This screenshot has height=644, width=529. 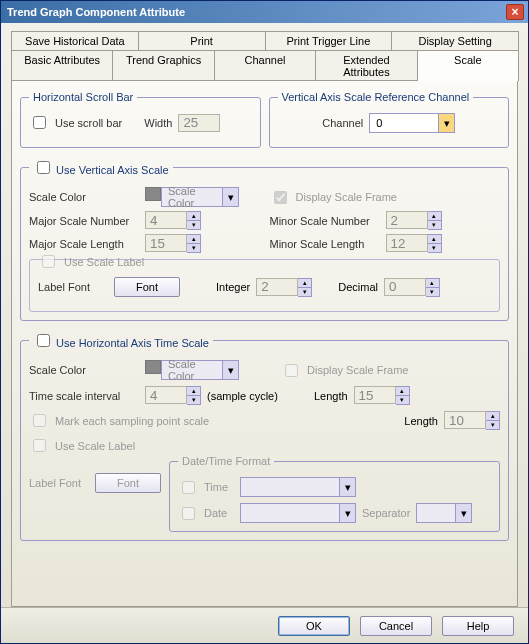 What do you see at coordinates (325, 221) in the screenshot?
I see `label-minor-num: Minor Scale Number` at bounding box center [325, 221].